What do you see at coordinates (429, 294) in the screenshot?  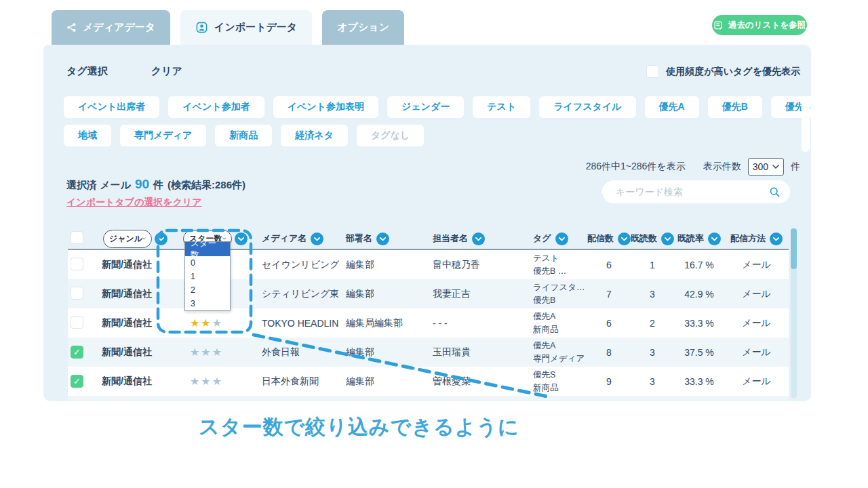 I see `table-row: 新聞/通信社 シティリビング東京 編集部 我妻正吉 ライフスタ…優先B 7 3 …` at bounding box center [429, 294].